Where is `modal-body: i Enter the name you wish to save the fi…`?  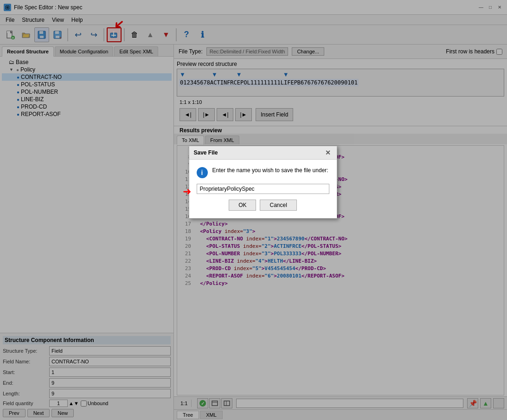 modal-body: i Enter the name you wish to save the fi… is located at coordinates (263, 189).